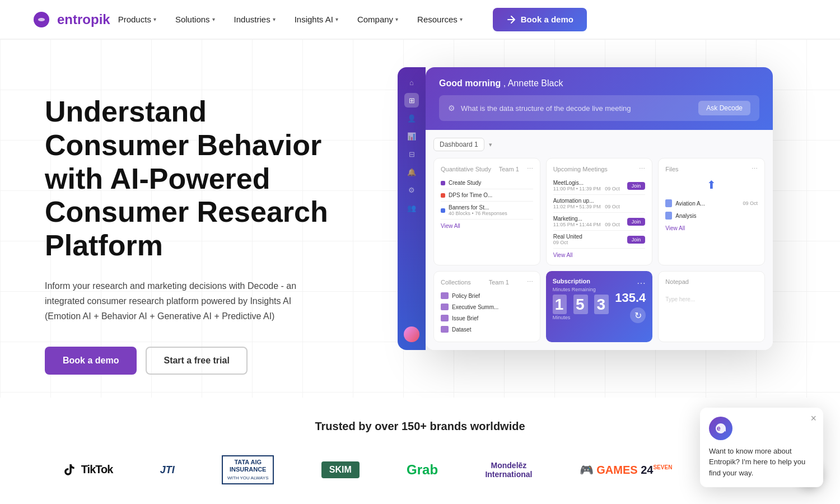  What do you see at coordinates (487, 307) in the screenshot?
I see `collection-row-2: Executive Summ...` at bounding box center [487, 307].